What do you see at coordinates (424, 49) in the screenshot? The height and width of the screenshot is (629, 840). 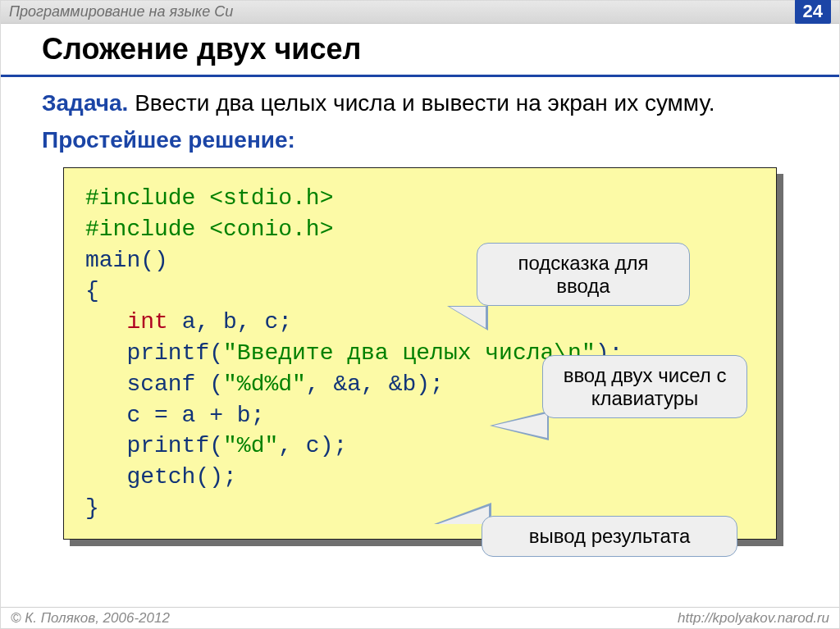 I see `slide-title: Сложение двух чисел` at bounding box center [424, 49].